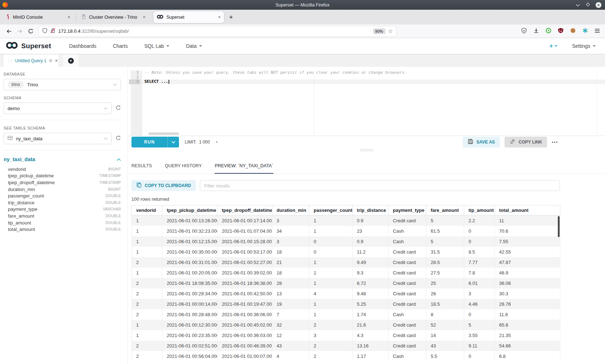 The height and width of the screenshot is (364, 605). Describe the element at coordinates (346, 304) in the screenshot. I see `table-row: 22021-06-01 00:00:14.0002021-06-01 00:19…` at that location.